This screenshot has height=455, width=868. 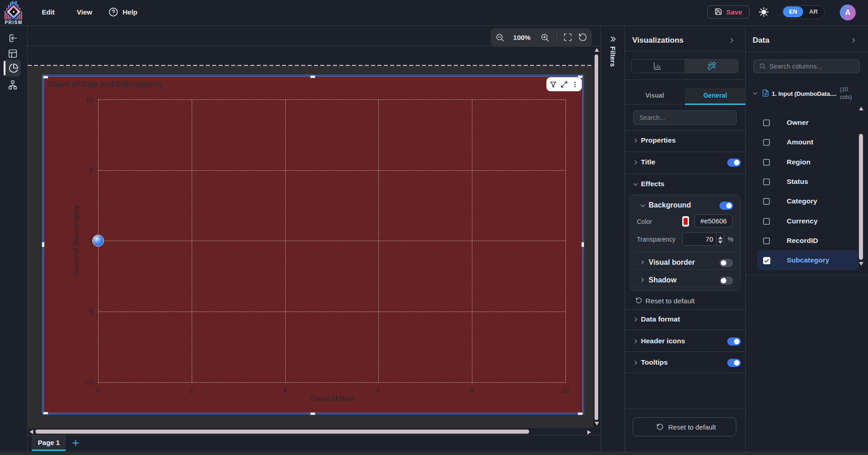 What do you see at coordinates (14, 23) in the screenshot?
I see `svg-text: PRISM` at bounding box center [14, 23].